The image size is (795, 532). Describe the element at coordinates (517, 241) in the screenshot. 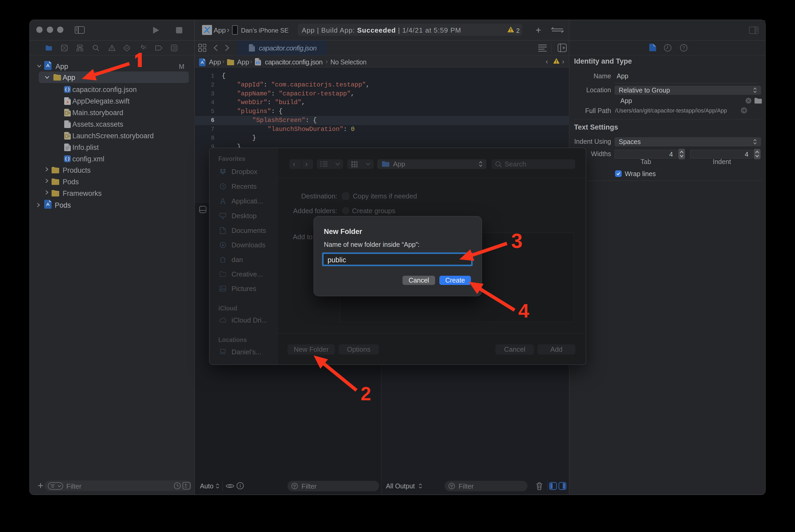

I see `svg-text: 3` at that location.